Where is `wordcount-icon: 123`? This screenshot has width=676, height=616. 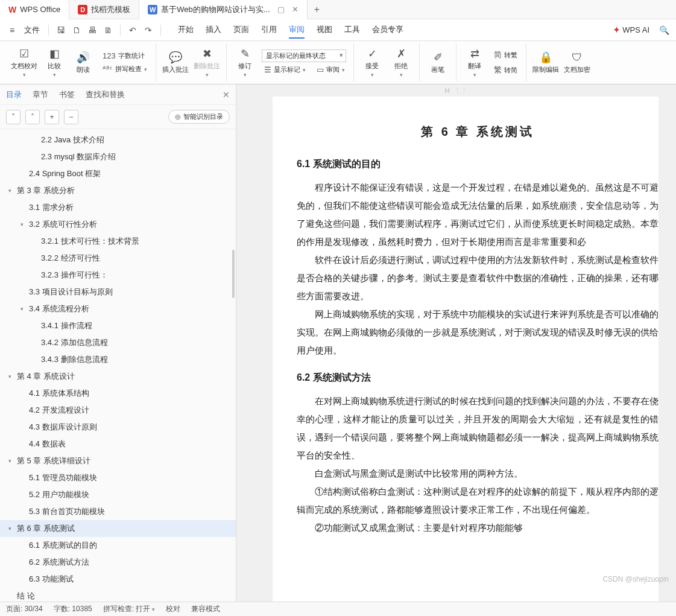
wordcount-icon: 123 is located at coordinates (109, 56).